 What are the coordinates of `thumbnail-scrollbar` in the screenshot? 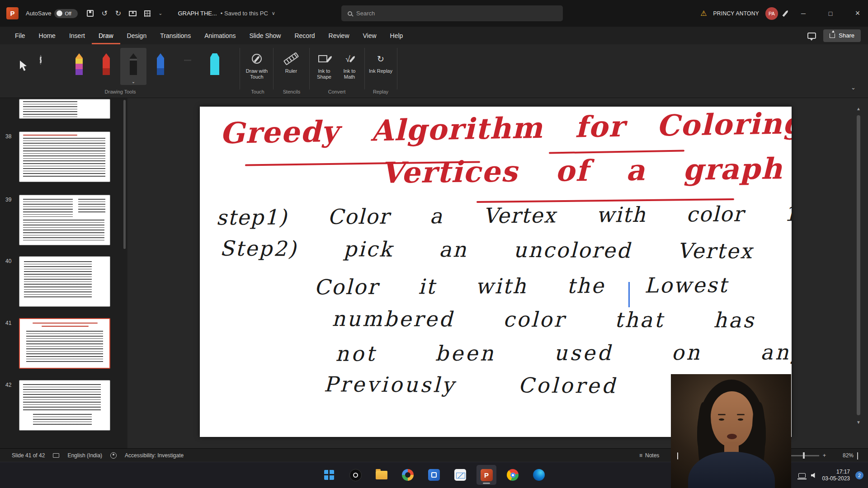 It's located at (125, 174).